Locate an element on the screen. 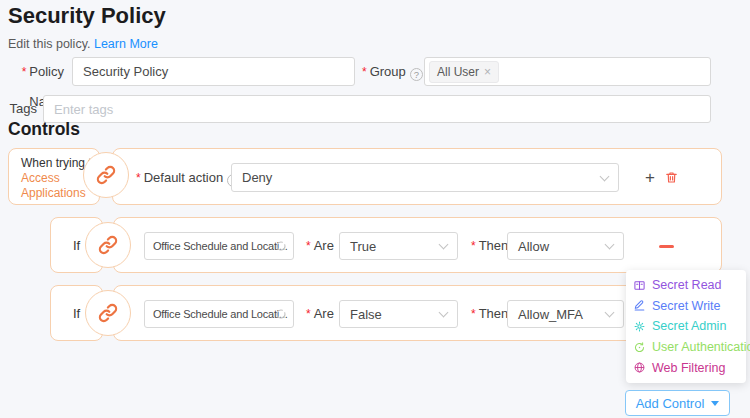 This screenshot has width=750, height=418. menu-item-web-filtering: Web Filtering is located at coordinates (686, 368).